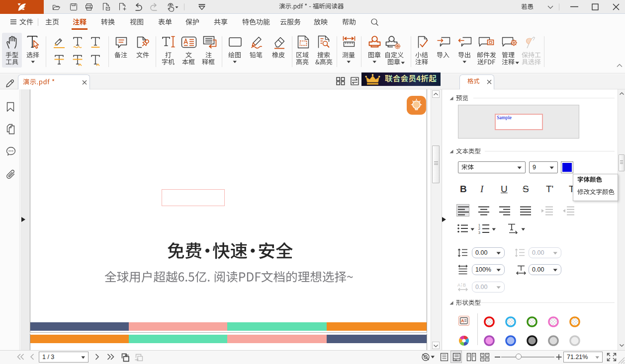  Describe the element at coordinates (479, 225) in the screenshot. I see `svg-text: 1` at that location.